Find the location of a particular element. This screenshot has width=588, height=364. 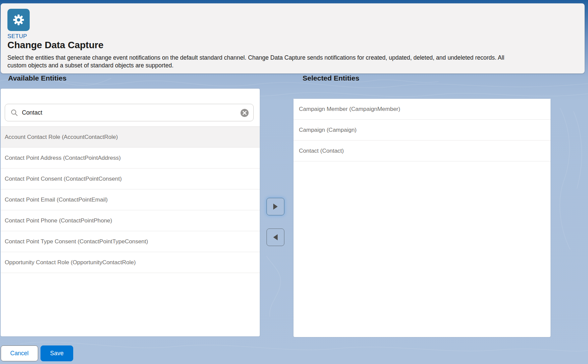

available-entity-row: Contact Point Address (ContactPointAddre… is located at coordinates (130, 158).